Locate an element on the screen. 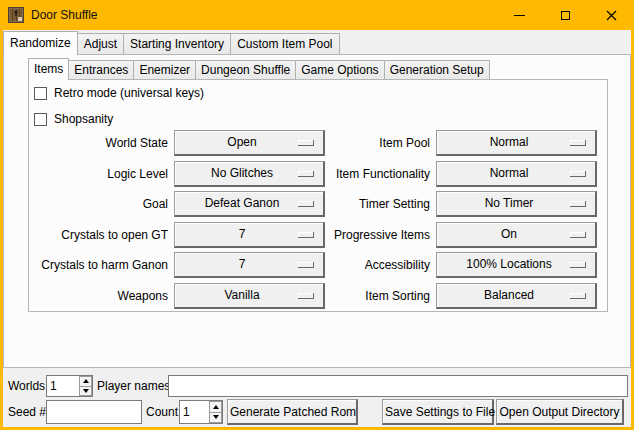 The image size is (634, 430). tab-generation-setup: Generation Setup is located at coordinates (437, 70).